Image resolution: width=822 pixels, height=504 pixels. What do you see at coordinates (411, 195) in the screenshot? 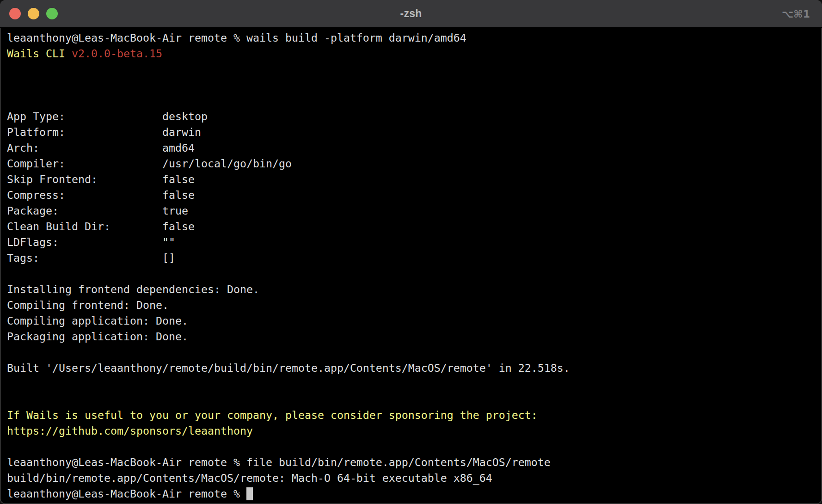
I see `terminal-line: Compress: false` at bounding box center [411, 195].